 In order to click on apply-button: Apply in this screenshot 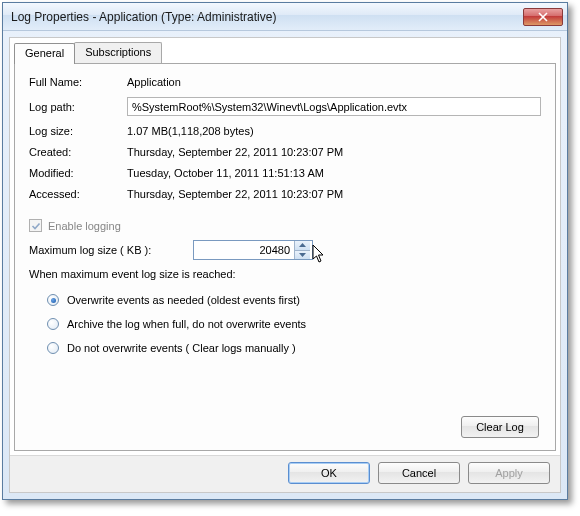, I will do `click(509, 473)`.